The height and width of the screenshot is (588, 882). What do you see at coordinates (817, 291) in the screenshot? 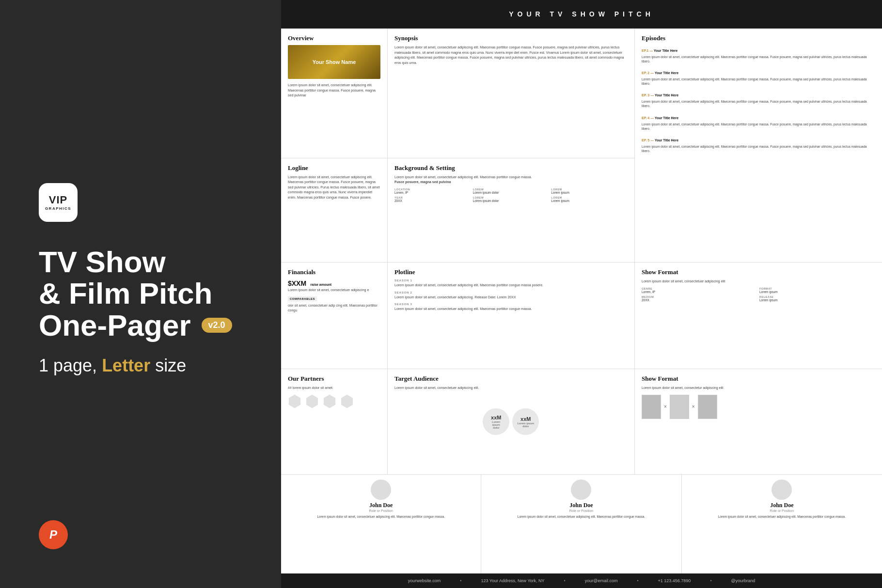
I see `format-format: FORMAT Lorem ipsum` at bounding box center [817, 291].